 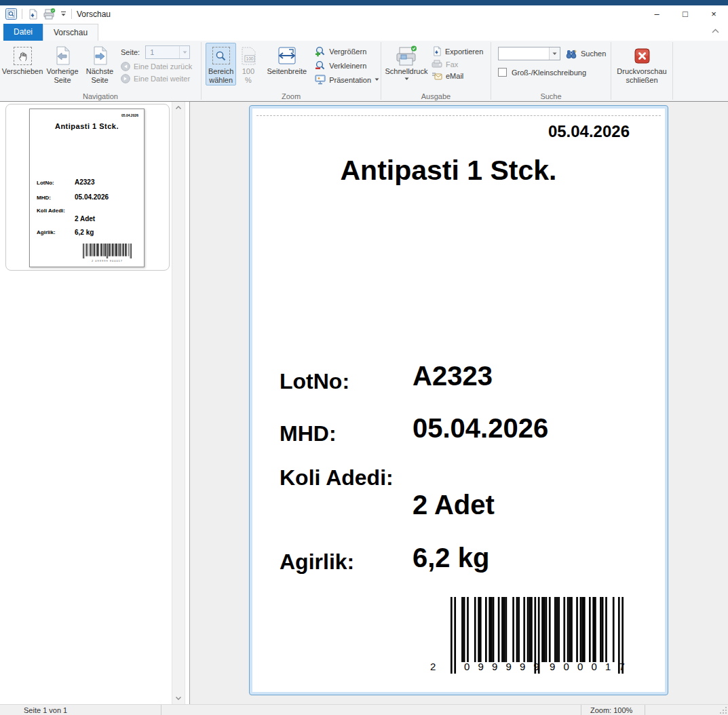 What do you see at coordinates (723, 710) in the screenshot?
I see `resize-grip` at bounding box center [723, 710].